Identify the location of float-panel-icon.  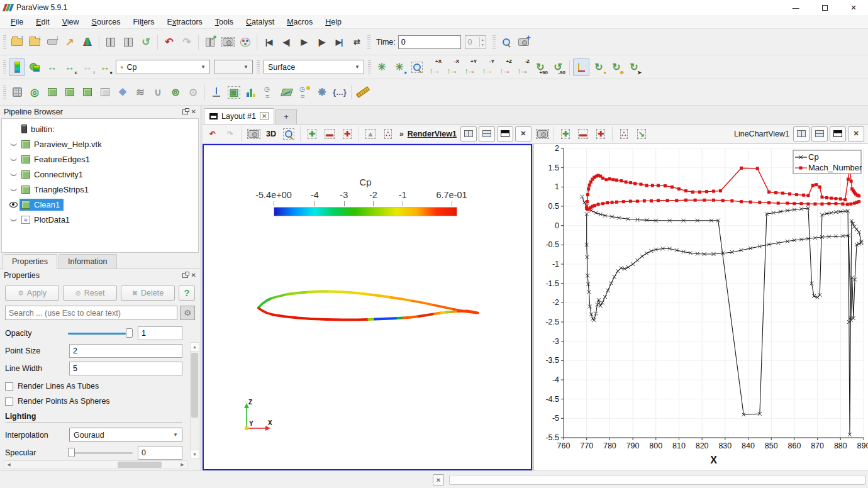
(185, 112).